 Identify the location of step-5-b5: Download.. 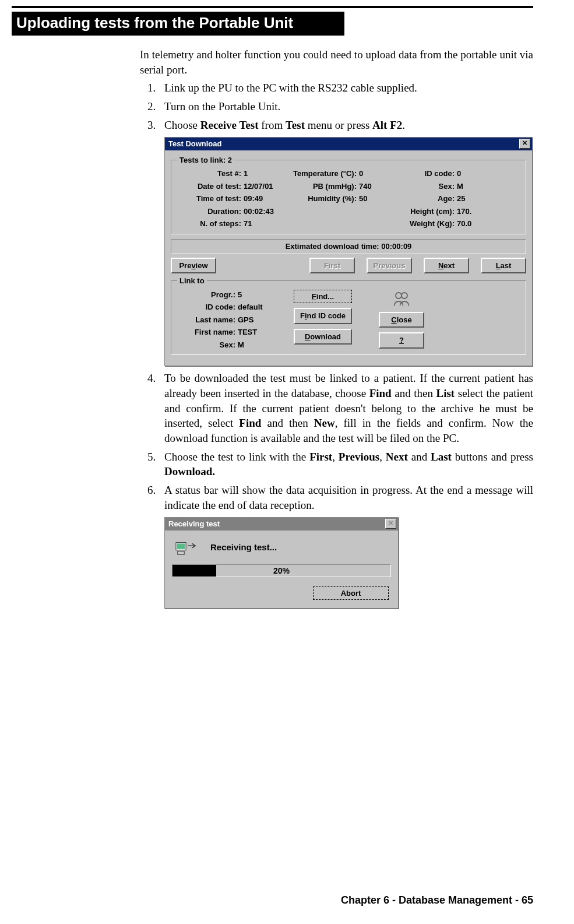
(190, 471).